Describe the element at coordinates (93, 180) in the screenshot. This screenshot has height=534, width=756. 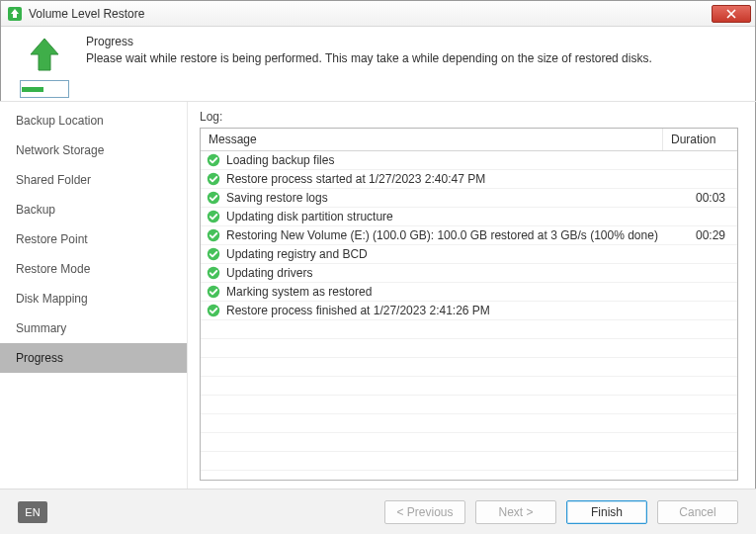
I see `sidebar-item-shared-folder: Shared Folder` at that location.